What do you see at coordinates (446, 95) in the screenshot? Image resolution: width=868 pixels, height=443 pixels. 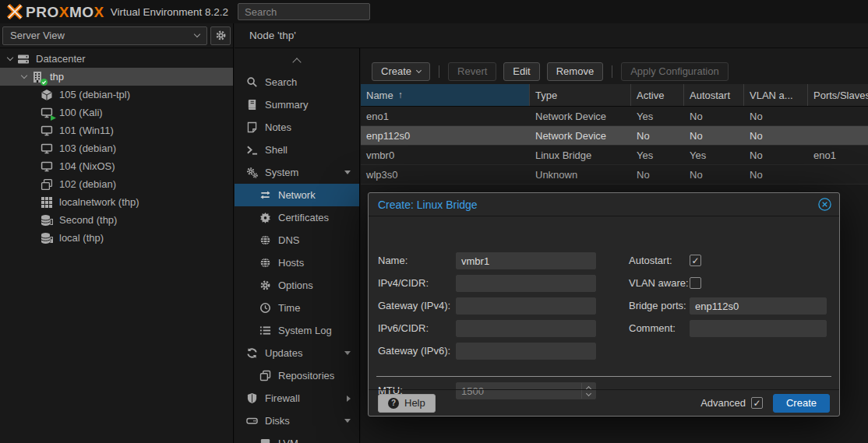 I see `column-header-name: Name↑` at bounding box center [446, 95].